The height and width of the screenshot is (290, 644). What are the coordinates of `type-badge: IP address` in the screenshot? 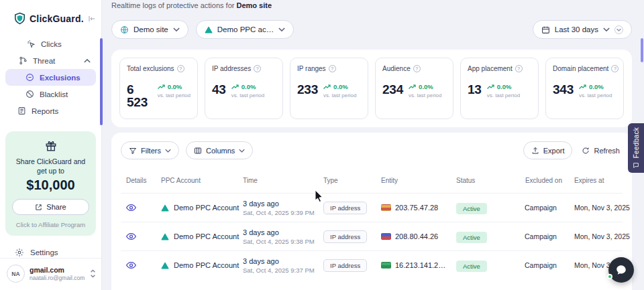 It's located at (345, 237).